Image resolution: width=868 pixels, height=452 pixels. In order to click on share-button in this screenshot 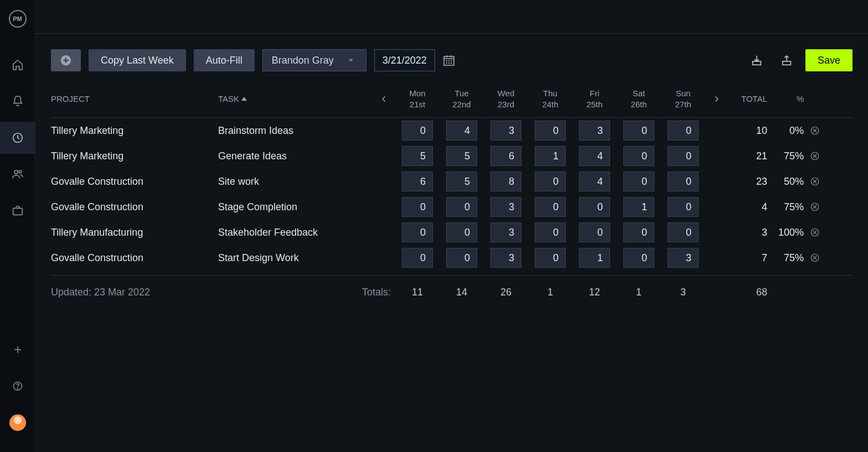, I will do `click(787, 60)`.